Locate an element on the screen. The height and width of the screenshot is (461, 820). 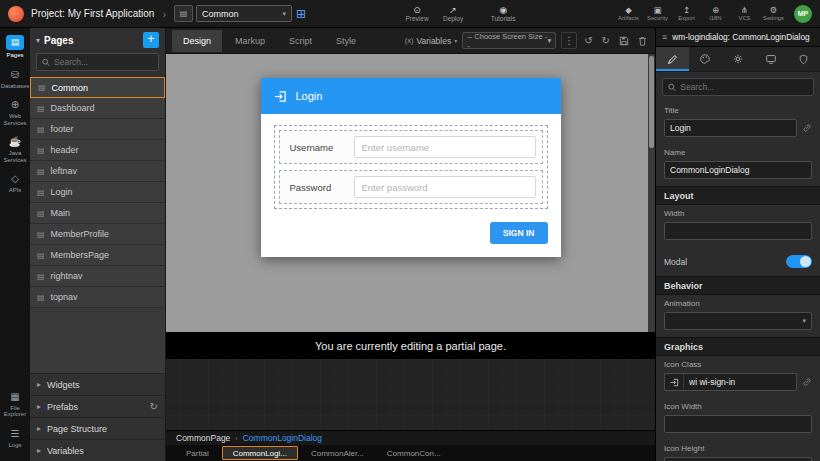
rail-item-pages: ▤ Pages is located at coordinates (15, 48).